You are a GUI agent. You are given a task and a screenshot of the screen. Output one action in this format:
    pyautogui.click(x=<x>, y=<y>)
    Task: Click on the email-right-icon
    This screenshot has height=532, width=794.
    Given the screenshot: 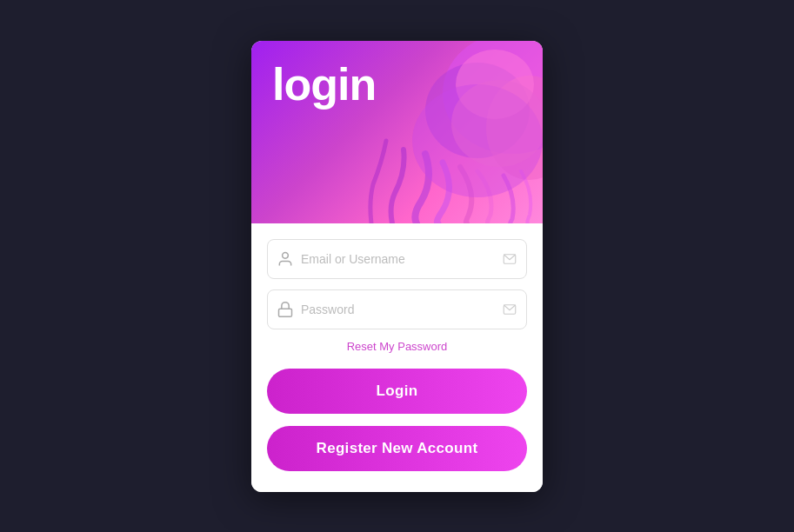 What is the action you would take?
    pyautogui.click(x=510, y=259)
    